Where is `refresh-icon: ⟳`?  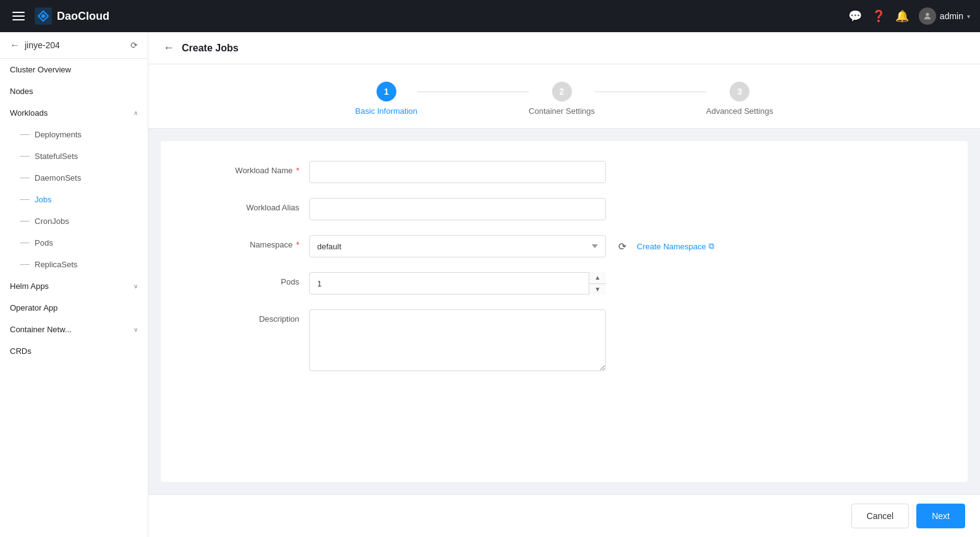
refresh-icon: ⟳ is located at coordinates (622, 246).